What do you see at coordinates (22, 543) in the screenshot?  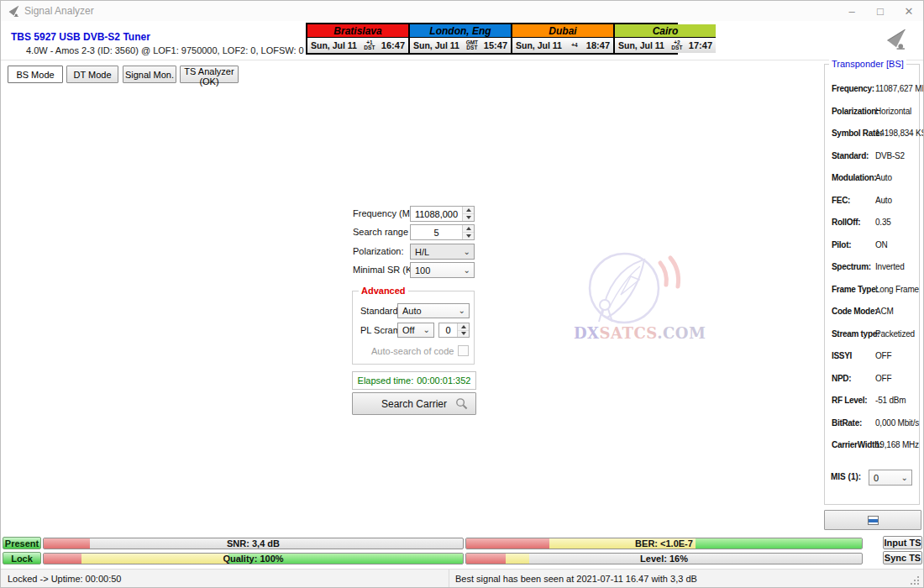 I see `present-indicator: Present` at bounding box center [22, 543].